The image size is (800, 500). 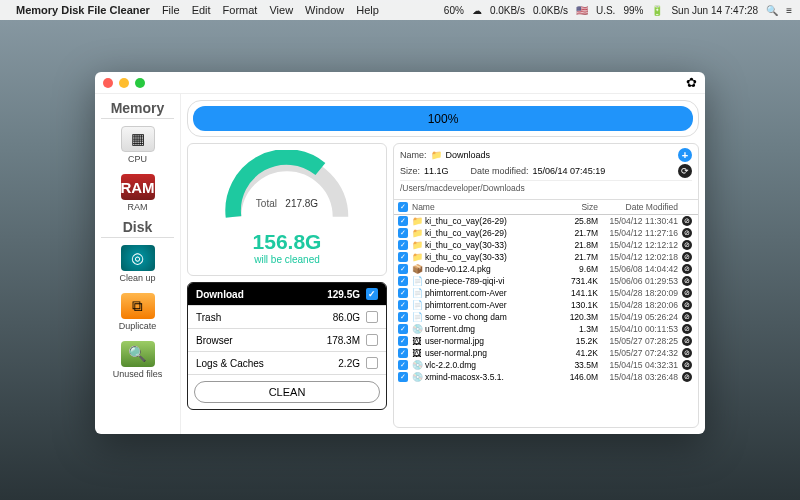 I want to click on menu-help: Help, so click(x=368, y=10).